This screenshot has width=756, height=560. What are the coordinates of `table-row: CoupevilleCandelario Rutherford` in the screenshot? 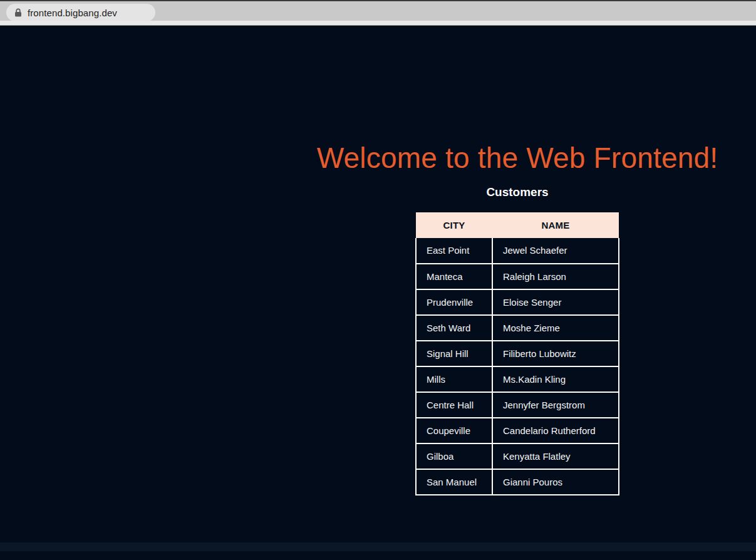 It's located at (517, 431).